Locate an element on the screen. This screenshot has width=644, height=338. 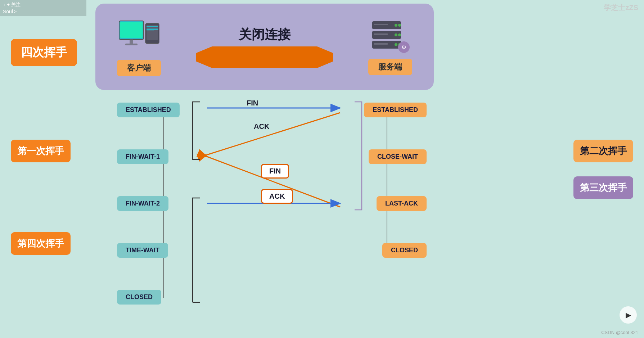
chevron-icon: > is located at coordinates (15, 12).